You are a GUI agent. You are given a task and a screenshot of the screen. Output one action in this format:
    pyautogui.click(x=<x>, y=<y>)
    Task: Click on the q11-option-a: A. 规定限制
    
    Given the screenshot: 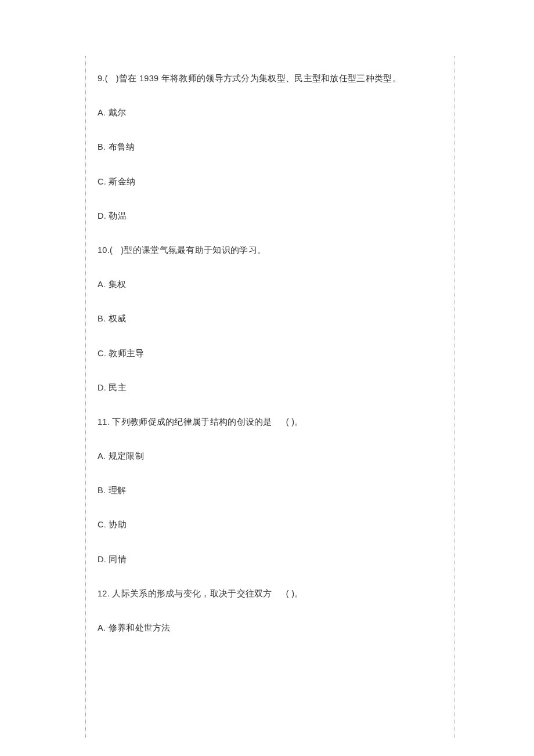 What is the action you would take?
    pyautogui.click(x=270, y=456)
    